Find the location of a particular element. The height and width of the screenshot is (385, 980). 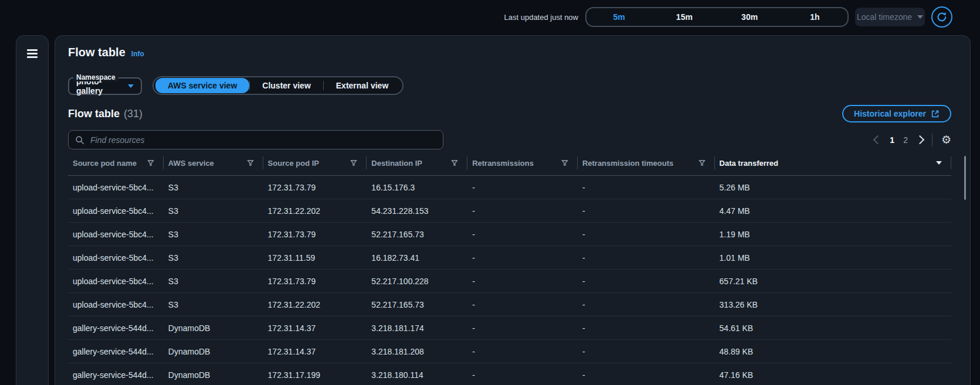

refresh-icon is located at coordinates (942, 17).